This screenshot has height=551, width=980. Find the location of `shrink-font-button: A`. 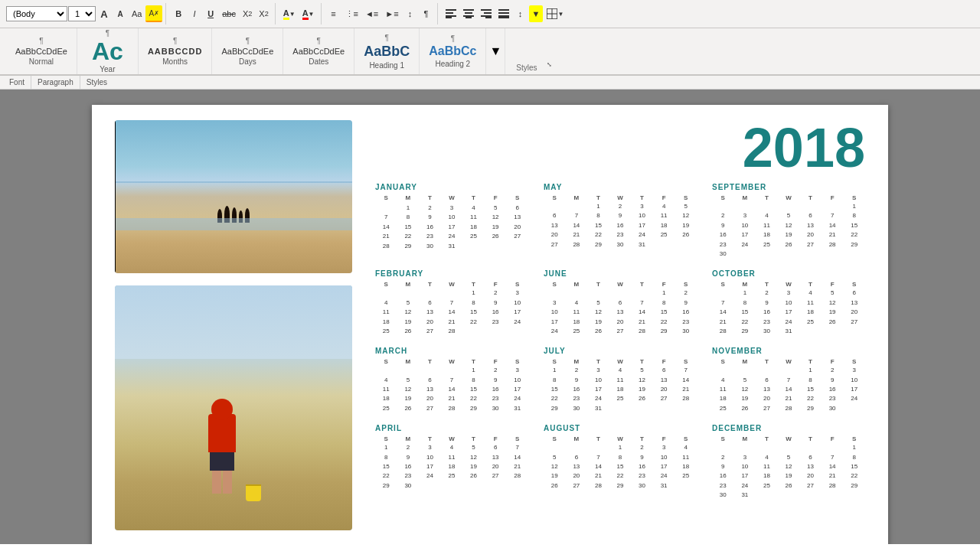

shrink-font-button: A is located at coordinates (120, 14).